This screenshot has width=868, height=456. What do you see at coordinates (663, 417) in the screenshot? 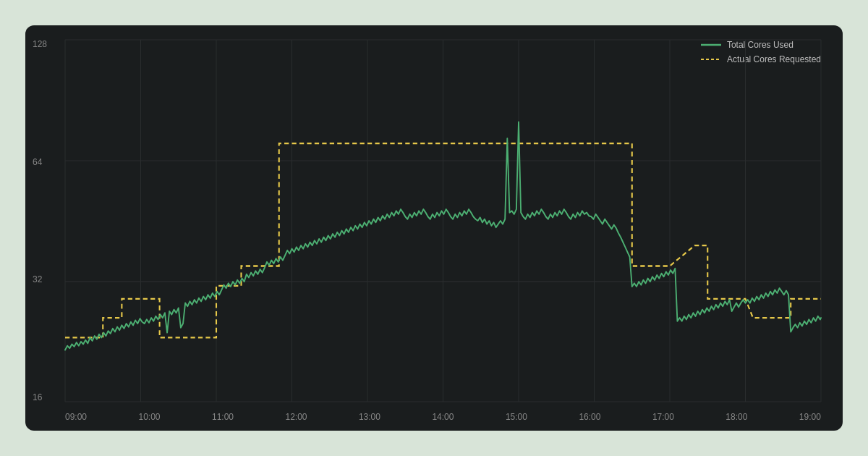
I see `x-label-17: 17:00` at bounding box center [663, 417].